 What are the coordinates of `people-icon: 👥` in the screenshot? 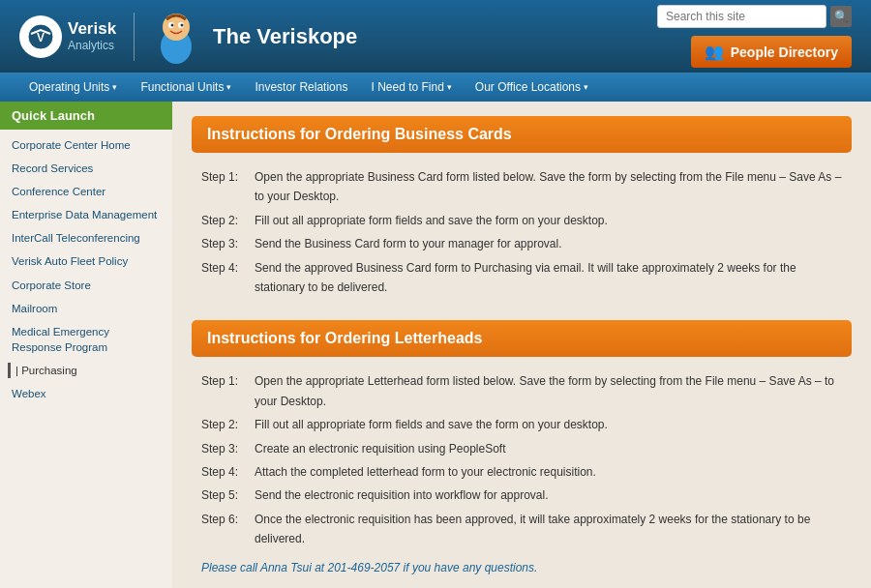 It's located at (714, 52).